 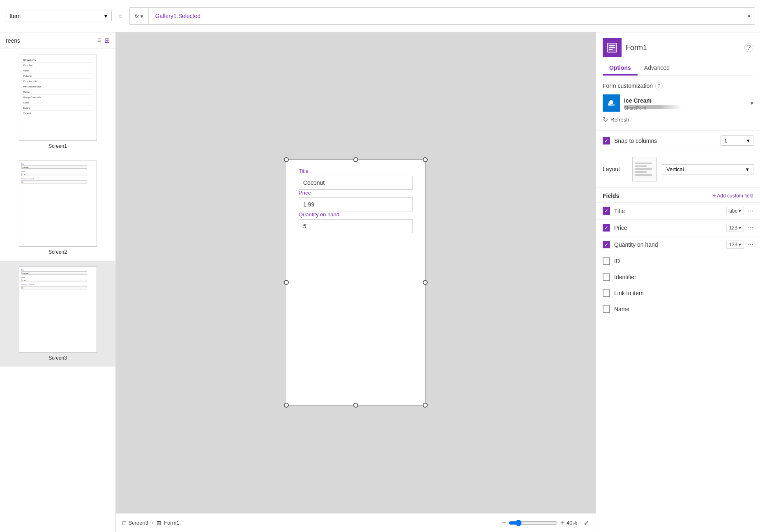 What do you see at coordinates (735, 228) in the screenshot?
I see `price-field-type: 123 ▾` at bounding box center [735, 228].